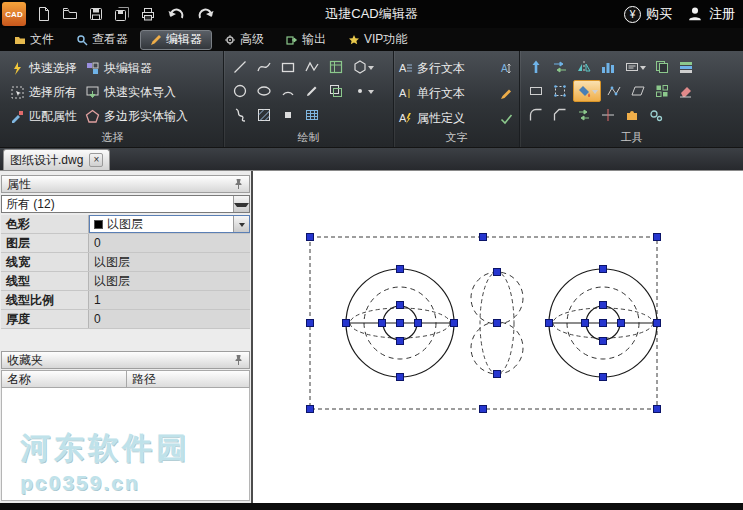  Describe the element at coordinates (188, 379) in the screenshot. I see `column-header-path: 路径` at that location.